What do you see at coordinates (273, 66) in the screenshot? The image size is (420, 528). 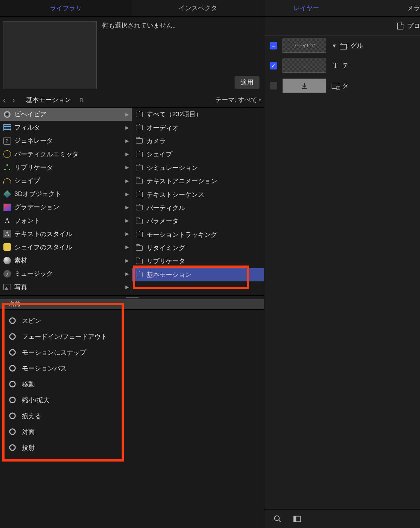 I see `layer-checkbox: ✓` at bounding box center [273, 66].